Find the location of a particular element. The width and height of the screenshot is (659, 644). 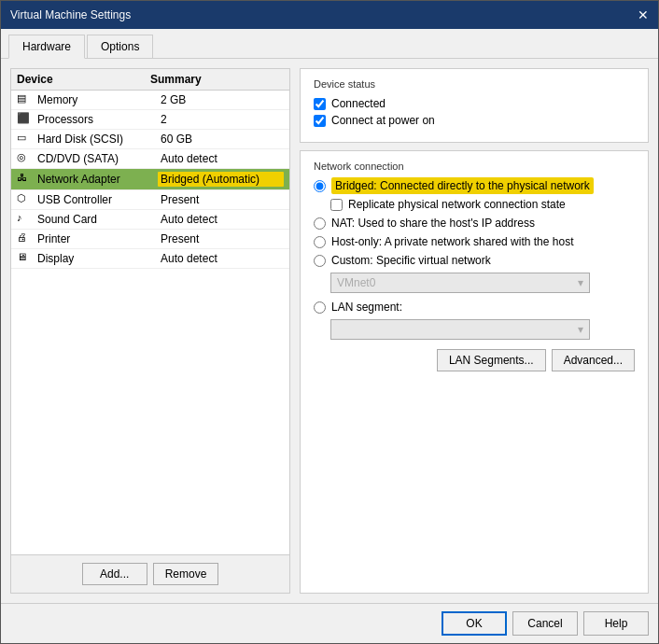

device-name-display: Display is located at coordinates (99, 259).